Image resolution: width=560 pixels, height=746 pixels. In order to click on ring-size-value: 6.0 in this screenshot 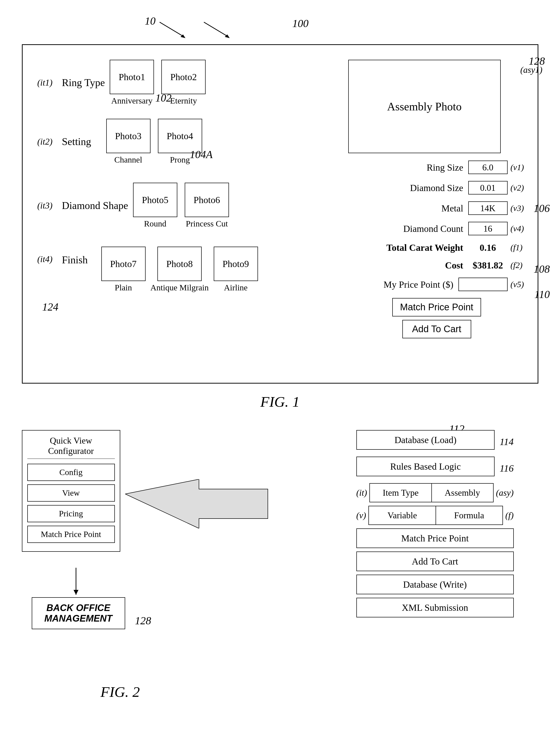, I will do `click(488, 167)`.